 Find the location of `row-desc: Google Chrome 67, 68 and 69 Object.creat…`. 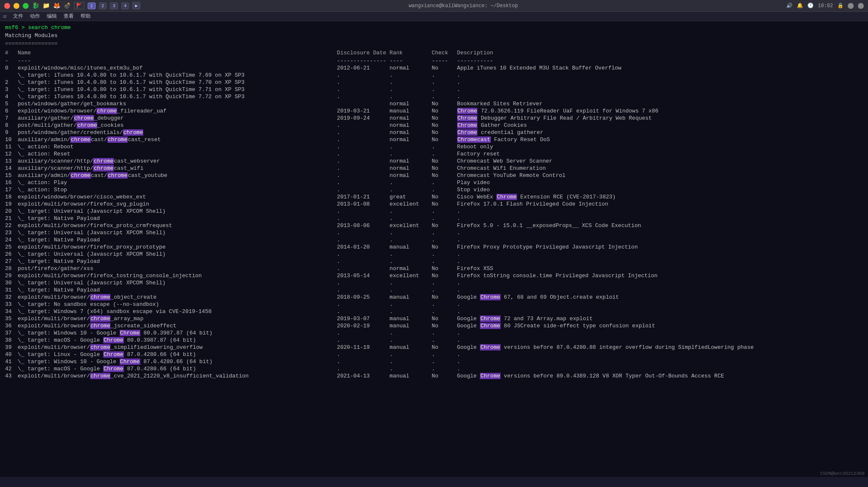

row-desc: Google Chrome 67, 68 and 69 Object.creat… is located at coordinates (660, 297).